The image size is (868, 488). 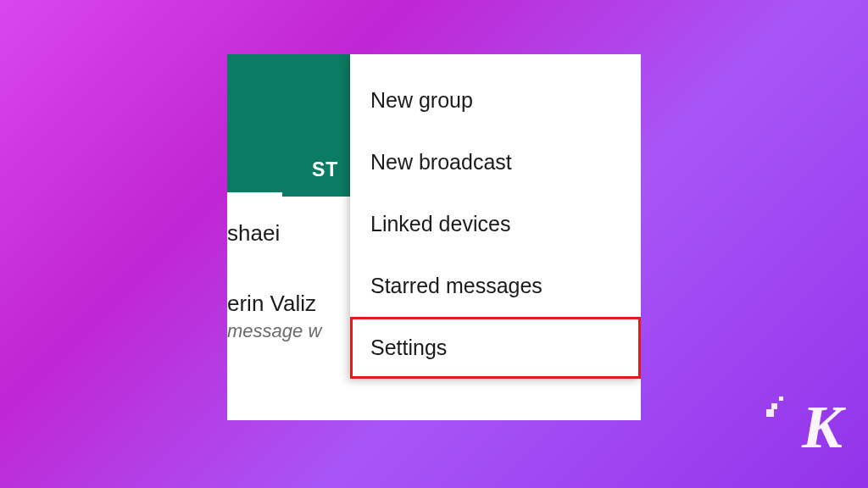 I want to click on watermark-logo: K, so click(x=821, y=427).